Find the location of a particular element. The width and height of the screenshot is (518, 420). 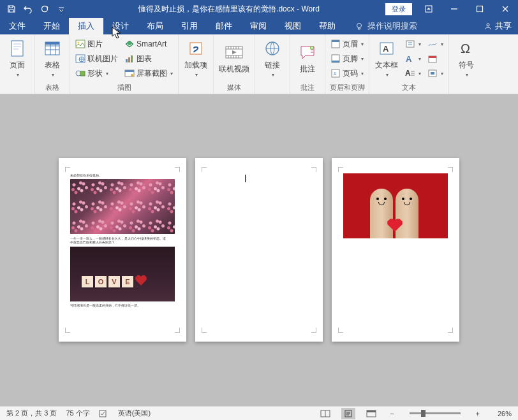

wordart-button: A▾ is located at coordinates (413, 59).